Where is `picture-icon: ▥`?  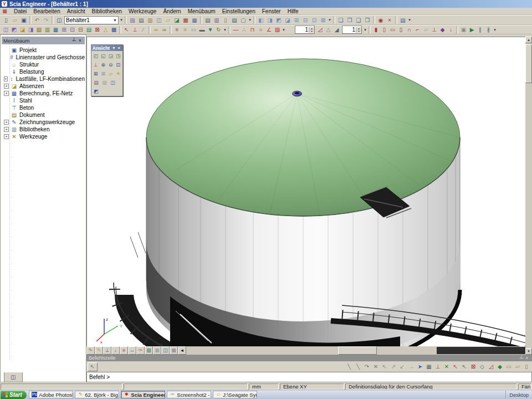 picture-icon: ▥ is located at coordinates (150, 20).